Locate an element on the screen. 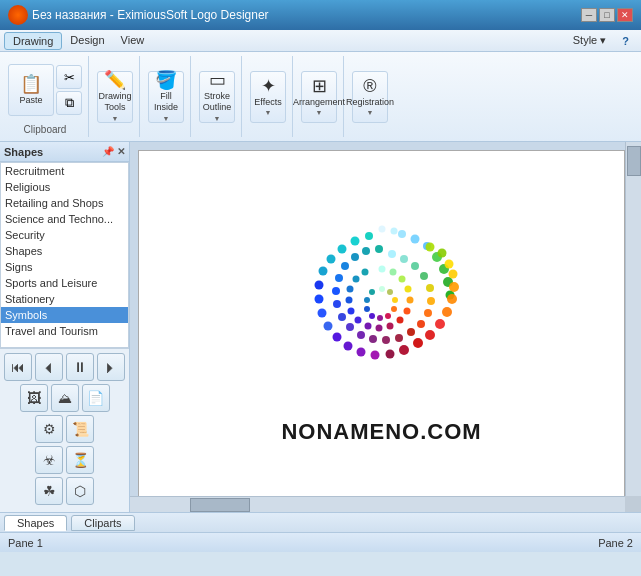 The height and width of the screenshot is (576, 641). registration-icon: ® is located at coordinates (370, 86).